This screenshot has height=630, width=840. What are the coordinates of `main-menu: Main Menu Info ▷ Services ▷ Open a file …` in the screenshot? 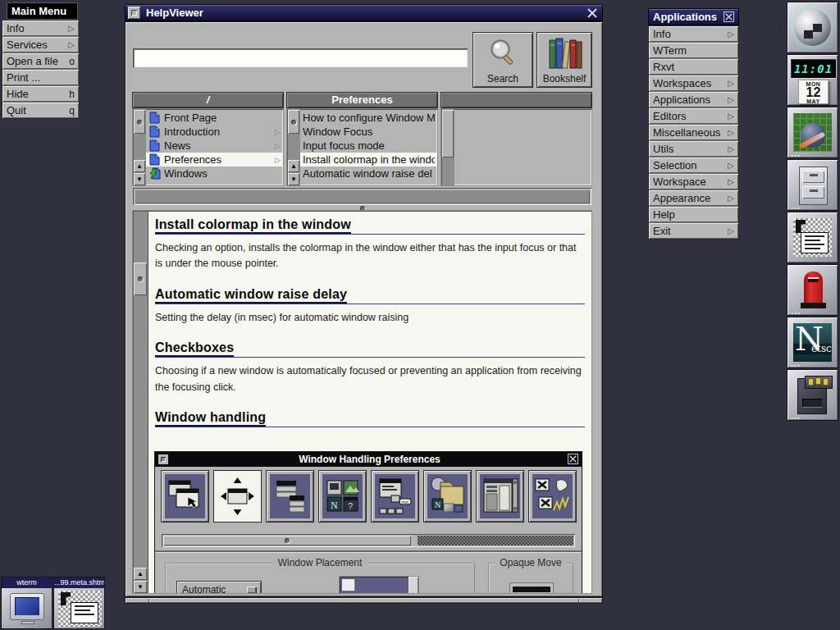 It's located at (41, 61).